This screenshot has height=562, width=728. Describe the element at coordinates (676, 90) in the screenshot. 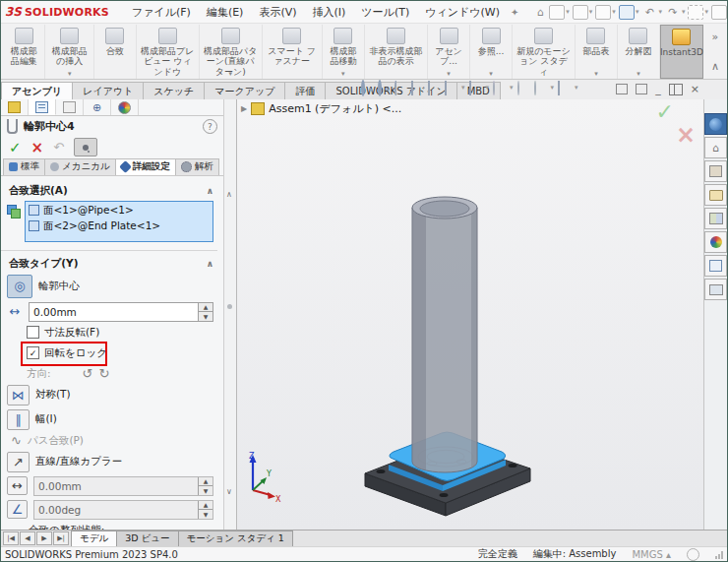

I see `doc-restore-button` at that location.